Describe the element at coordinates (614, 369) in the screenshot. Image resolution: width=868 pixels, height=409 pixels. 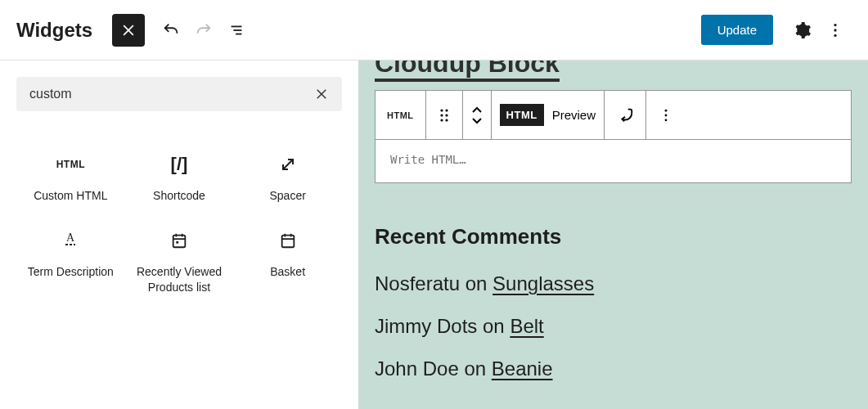
I see `comment-item: John Doe on Beanie` at that location.